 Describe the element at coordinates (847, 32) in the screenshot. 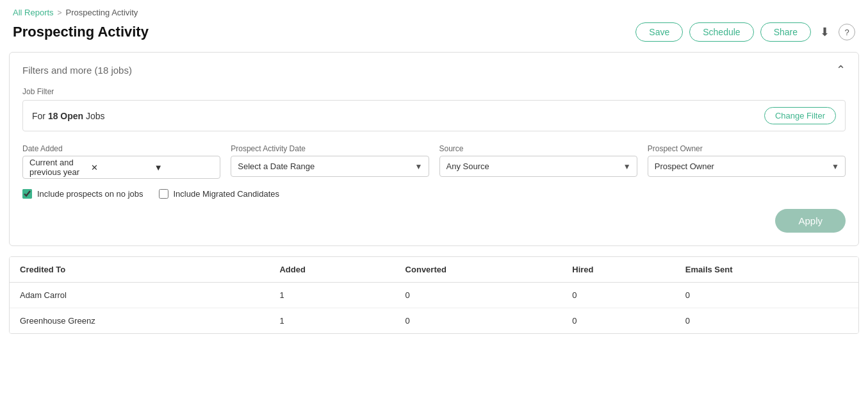

I see `help-button: ?` at that location.